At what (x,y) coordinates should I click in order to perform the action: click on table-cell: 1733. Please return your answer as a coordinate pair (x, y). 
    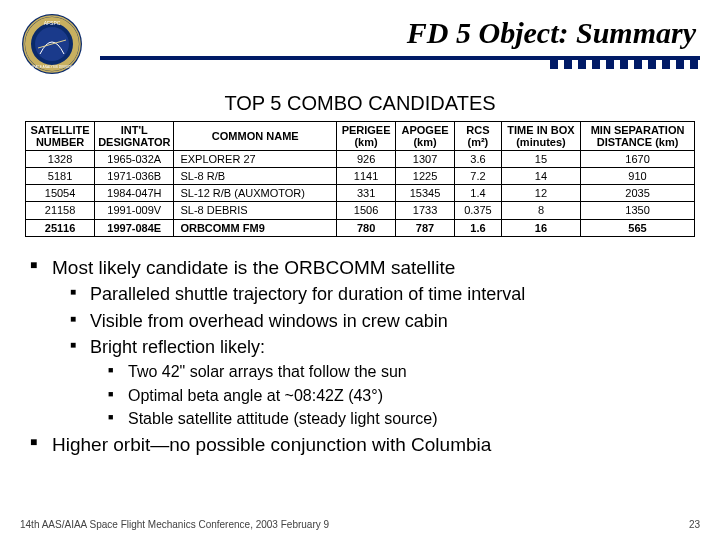
    Looking at the image, I should click on (426, 210).